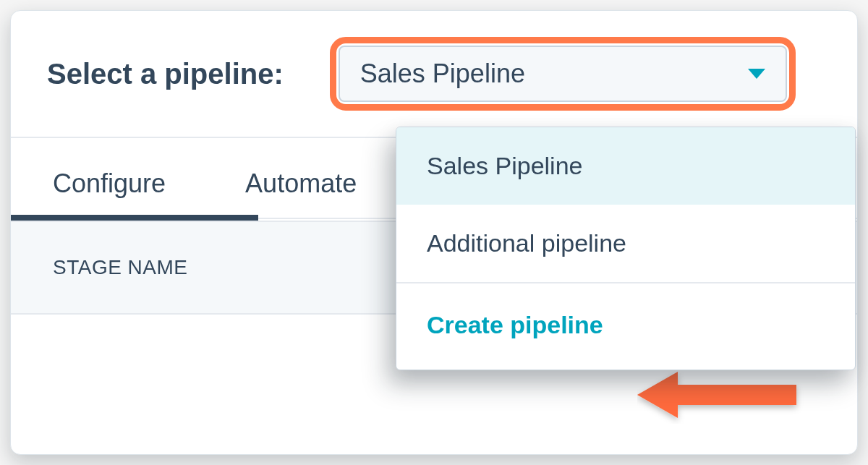 The height and width of the screenshot is (465, 868). I want to click on annotation-arrow-icon, so click(724, 395).